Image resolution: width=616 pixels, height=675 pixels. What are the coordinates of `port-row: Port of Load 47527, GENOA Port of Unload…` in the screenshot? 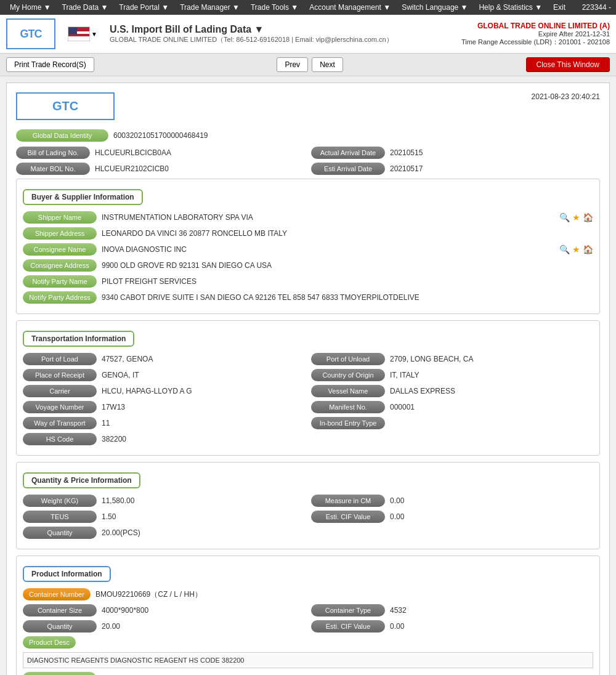 It's located at (308, 359).